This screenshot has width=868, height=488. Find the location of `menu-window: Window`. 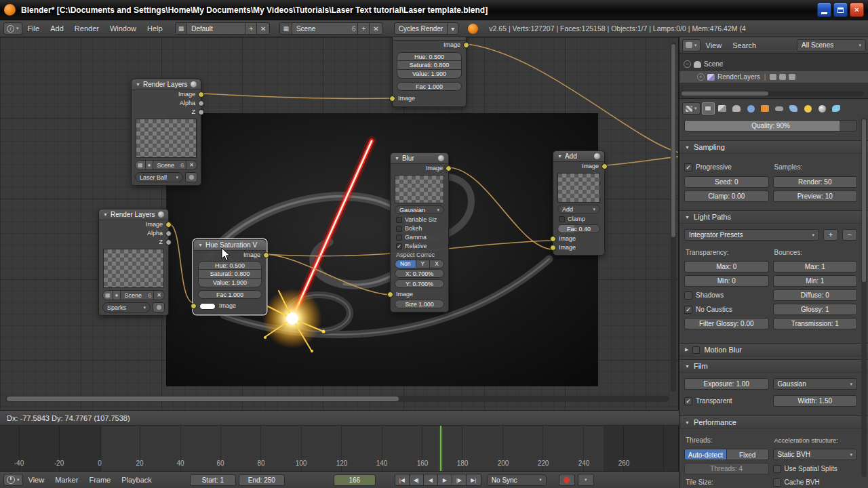

menu-window: Window is located at coordinates (123, 28).